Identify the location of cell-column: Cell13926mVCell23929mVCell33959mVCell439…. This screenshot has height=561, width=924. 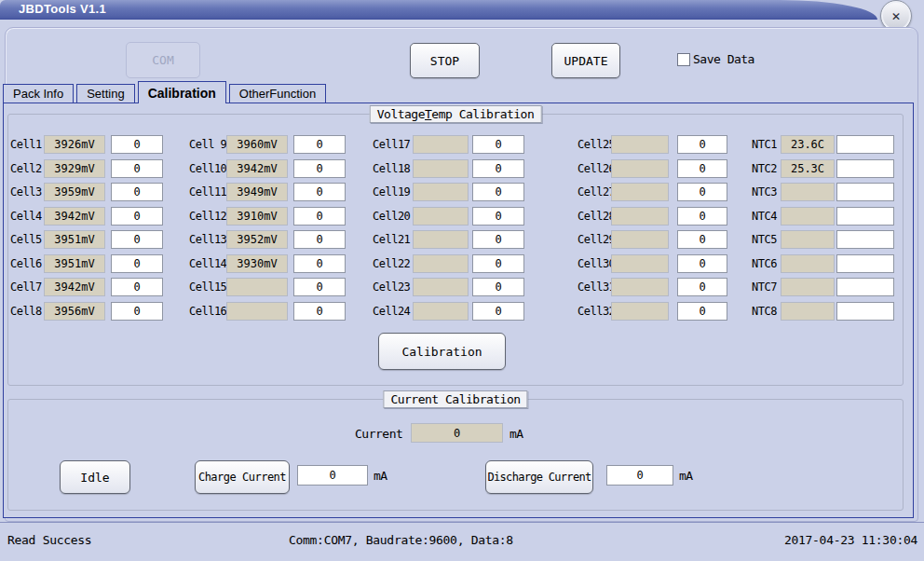
(94, 250).